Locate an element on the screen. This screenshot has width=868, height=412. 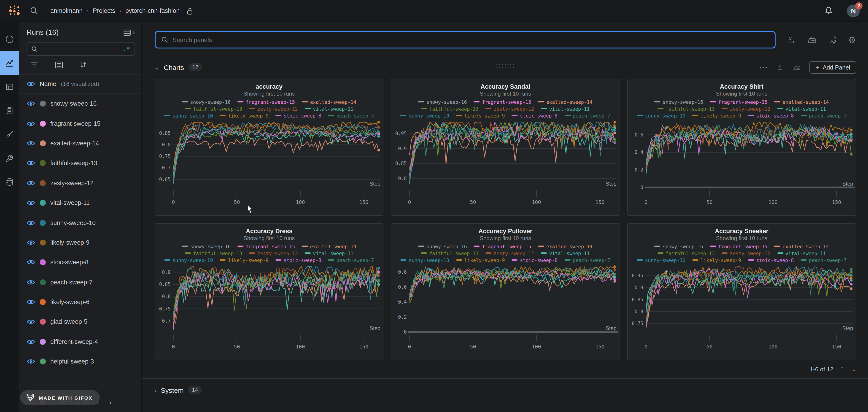
run-list-item: different-sweep-4 is located at coordinates (80, 342).